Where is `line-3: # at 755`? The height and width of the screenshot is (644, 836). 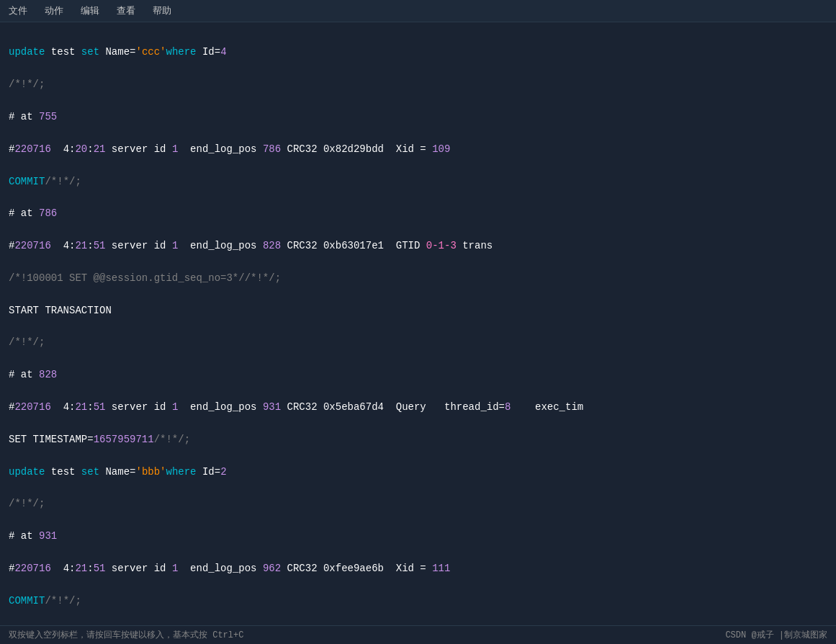 line-3: # at 755 is located at coordinates (418, 117).